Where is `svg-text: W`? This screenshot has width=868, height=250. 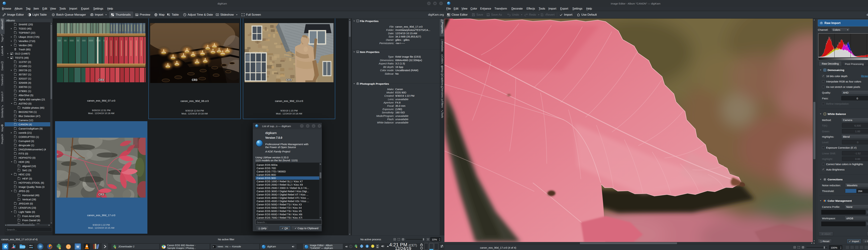
svg-text: W is located at coordinates (78, 247).